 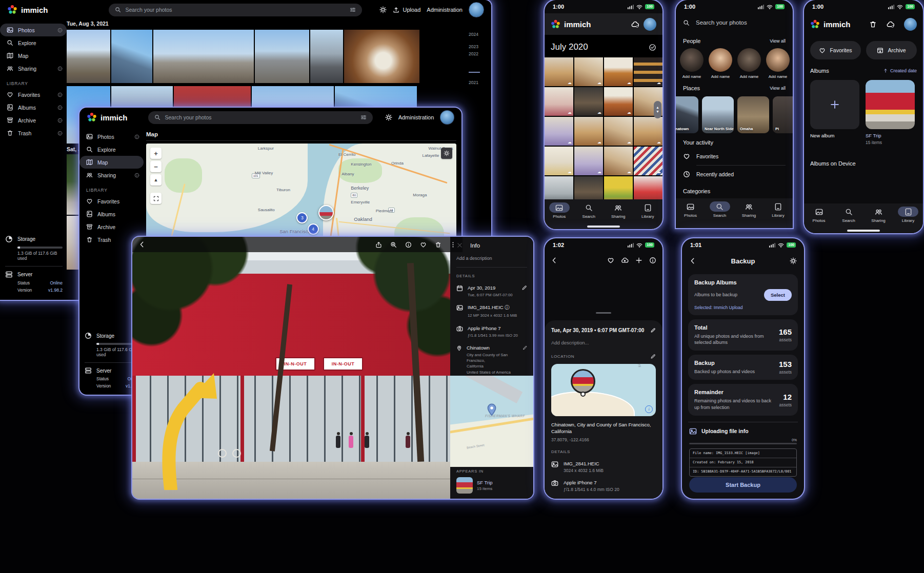 I want to click on scrubber-handle, so click(x=474, y=72).